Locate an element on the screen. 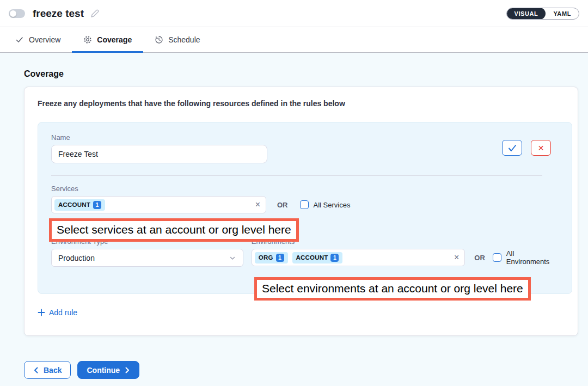 Image resolution: width=588 pixels, height=386 pixels. tab-bar: Overview Coverage Schedule is located at coordinates (294, 40).